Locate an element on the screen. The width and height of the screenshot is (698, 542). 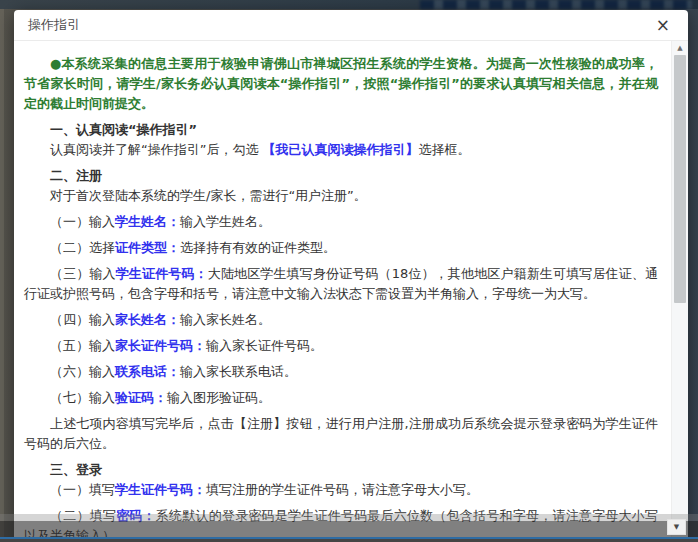
paragraph-text-run: 一、认真阅读“操作指引” is located at coordinates (124, 130).